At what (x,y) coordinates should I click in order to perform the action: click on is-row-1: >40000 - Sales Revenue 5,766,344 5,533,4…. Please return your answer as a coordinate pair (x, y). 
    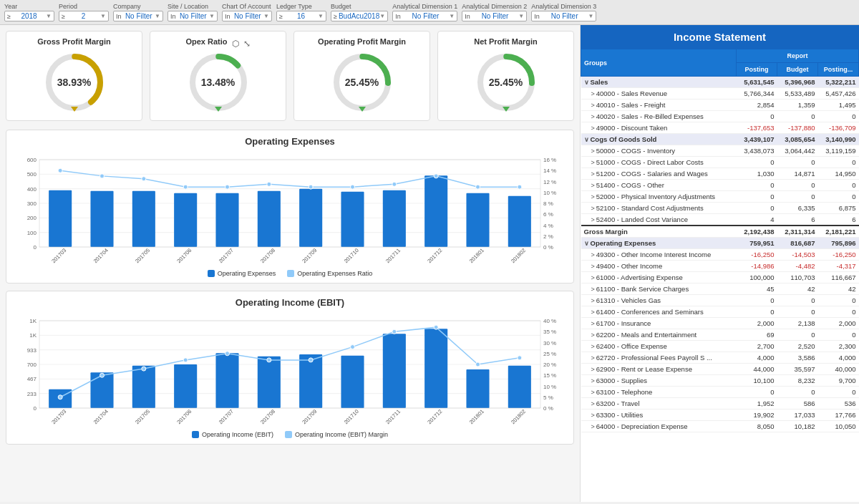
    Looking at the image, I should click on (720, 94).